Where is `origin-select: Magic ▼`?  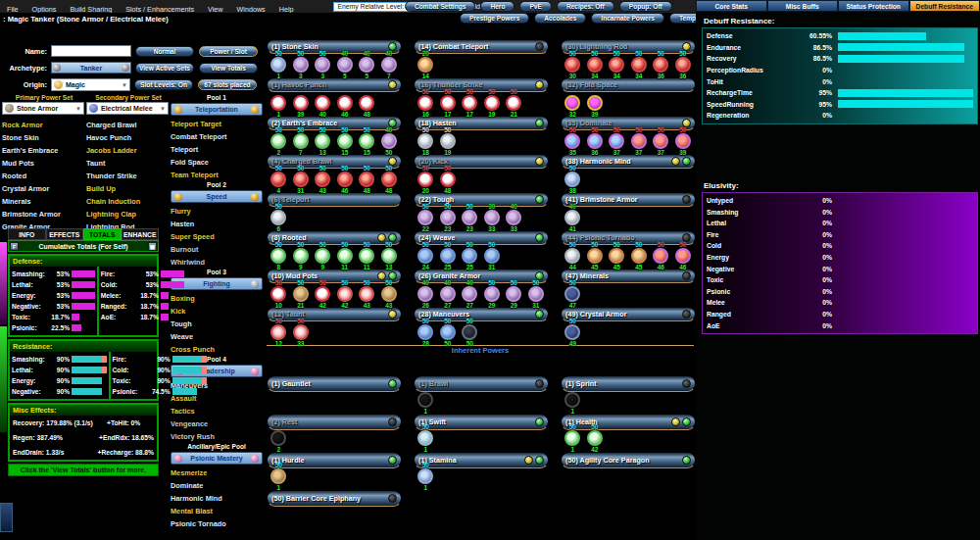 origin-select: Magic ▼ is located at coordinates (90, 84).